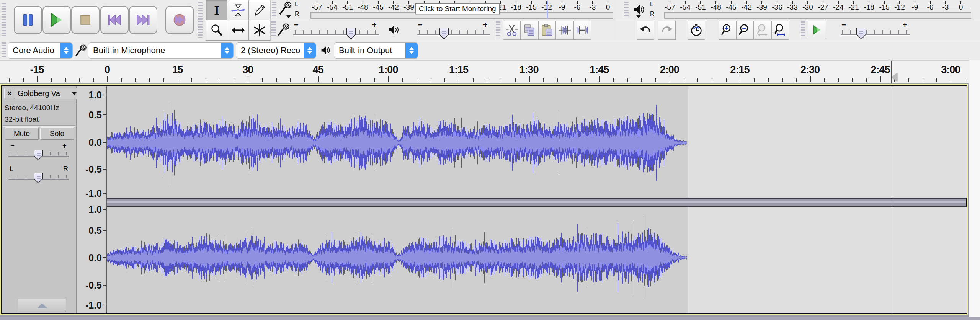  Describe the element at coordinates (66, 169) in the screenshot. I see `pan-right-label: R` at that location.